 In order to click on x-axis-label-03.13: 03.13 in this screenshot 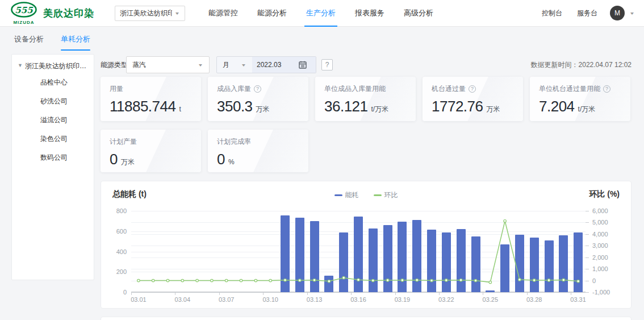, I will do `click(315, 300)`.